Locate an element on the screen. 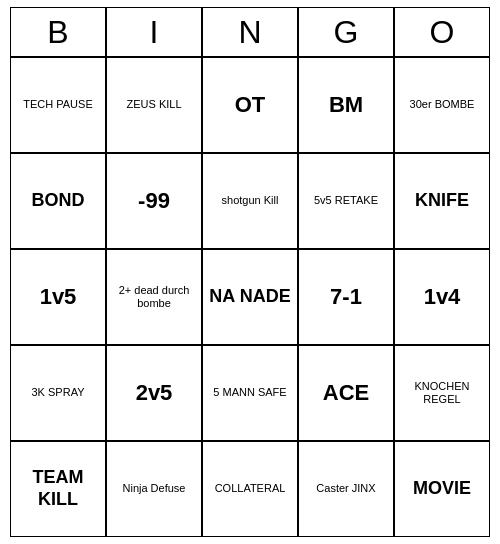 The image size is (500, 544). bingo-cell-2-1: 2+ dead durch bombe is located at coordinates (154, 297).